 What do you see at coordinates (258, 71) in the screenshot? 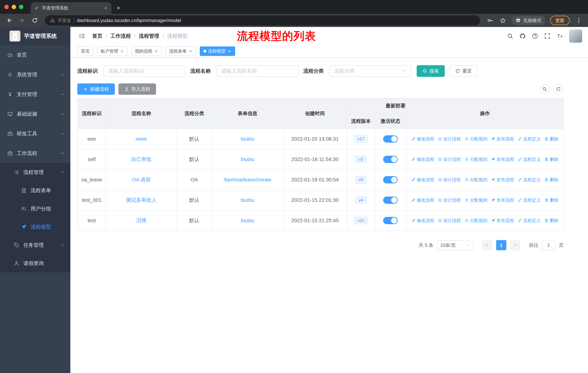
I see `process-name-input` at bounding box center [258, 71].